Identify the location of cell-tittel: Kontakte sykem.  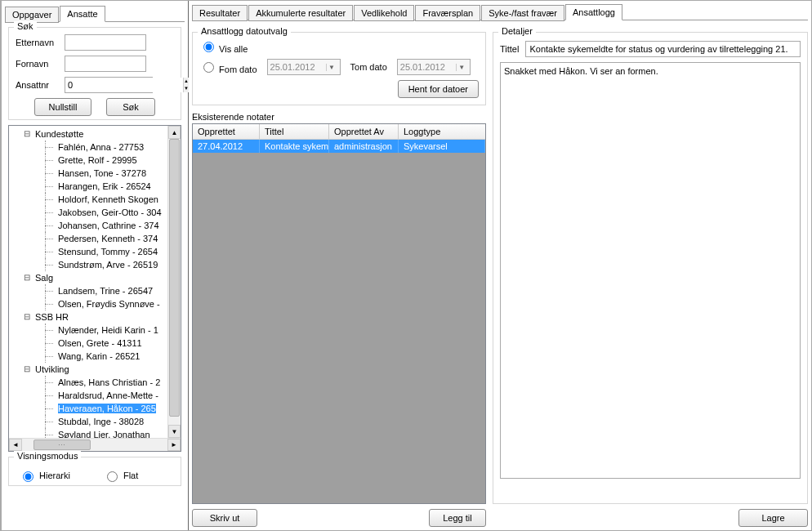
(294, 146).